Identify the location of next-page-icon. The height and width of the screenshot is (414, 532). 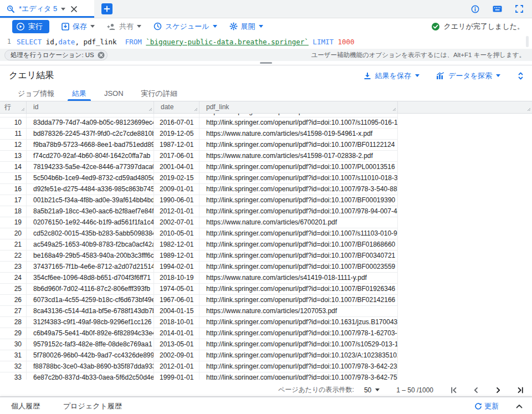
(498, 390).